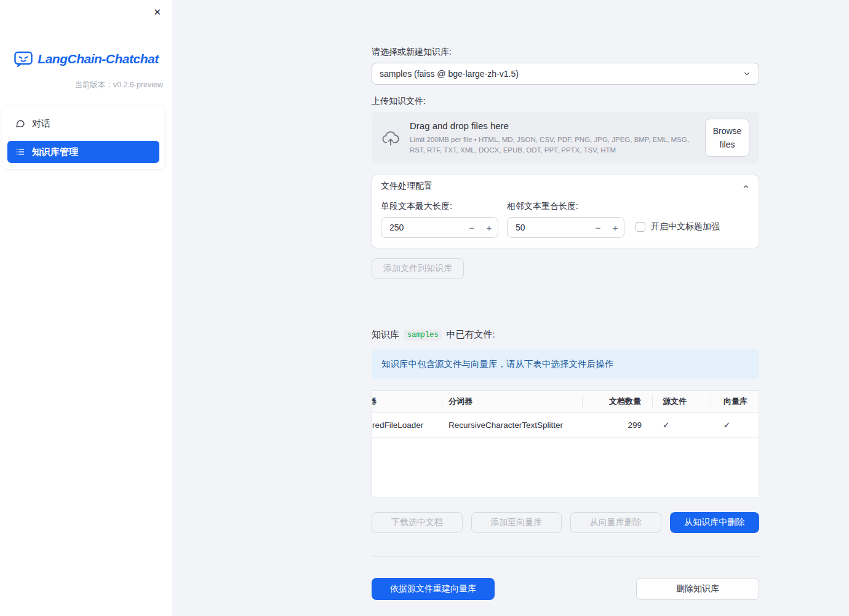 Image resolution: width=849 pixels, height=616 pixels. Describe the element at coordinates (565, 211) in the screenshot. I see `file-config-expander: 文件处理配置 单段文本最大长度: 250 − +` at that location.